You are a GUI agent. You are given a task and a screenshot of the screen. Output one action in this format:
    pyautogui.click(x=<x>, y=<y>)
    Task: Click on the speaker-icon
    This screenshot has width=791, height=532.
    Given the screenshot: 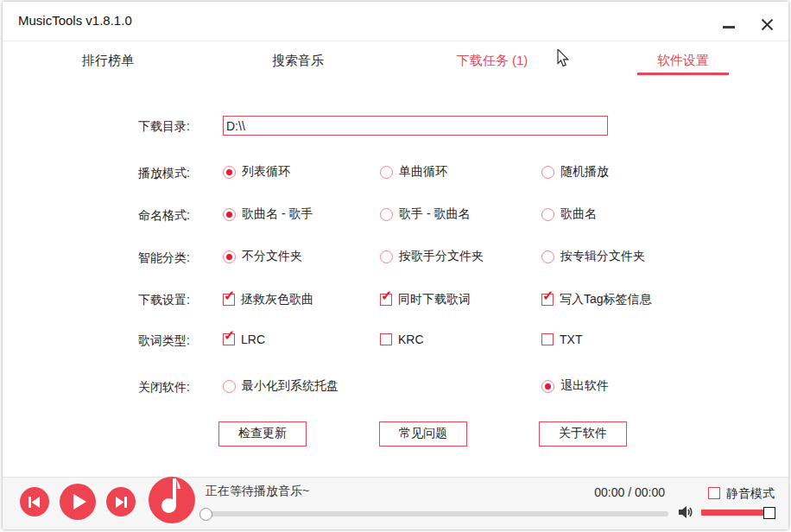 What is the action you would take?
    pyautogui.click(x=686, y=512)
    